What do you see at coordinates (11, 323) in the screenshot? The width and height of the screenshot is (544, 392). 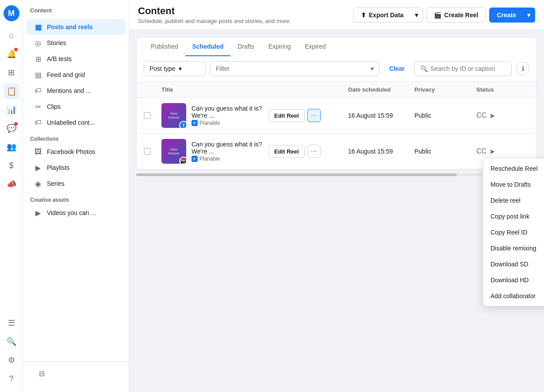 I see `nav-menu: ☰` at bounding box center [11, 323].